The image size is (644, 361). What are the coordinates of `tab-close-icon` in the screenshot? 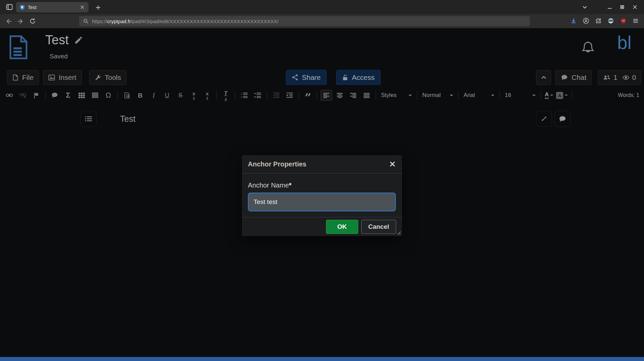 It's located at (82, 7).